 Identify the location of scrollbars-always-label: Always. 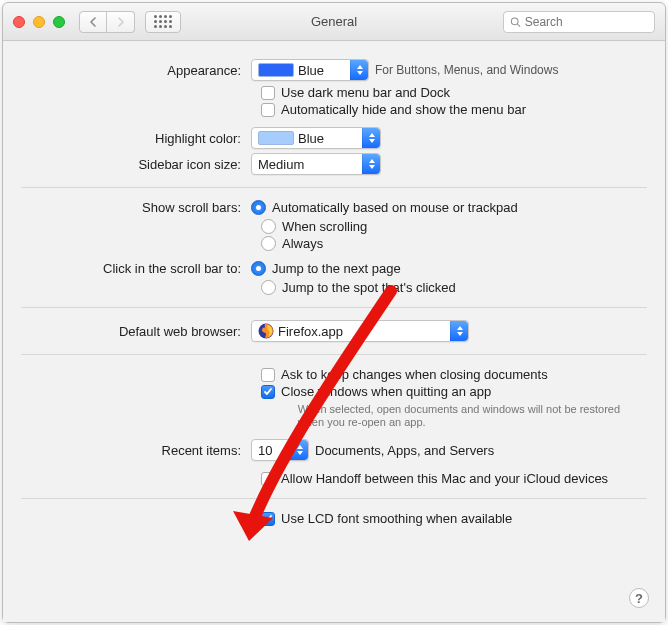
(302, 244).